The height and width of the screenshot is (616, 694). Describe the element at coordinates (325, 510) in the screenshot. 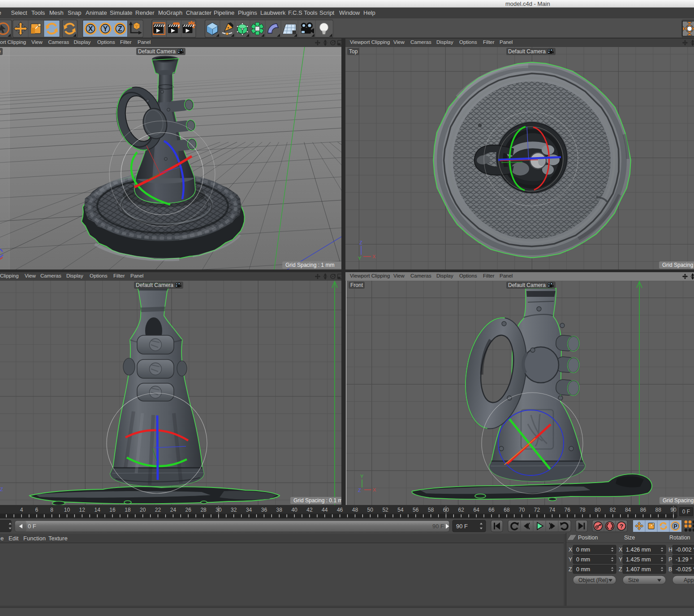

I see `svg-text: 44` at that location.